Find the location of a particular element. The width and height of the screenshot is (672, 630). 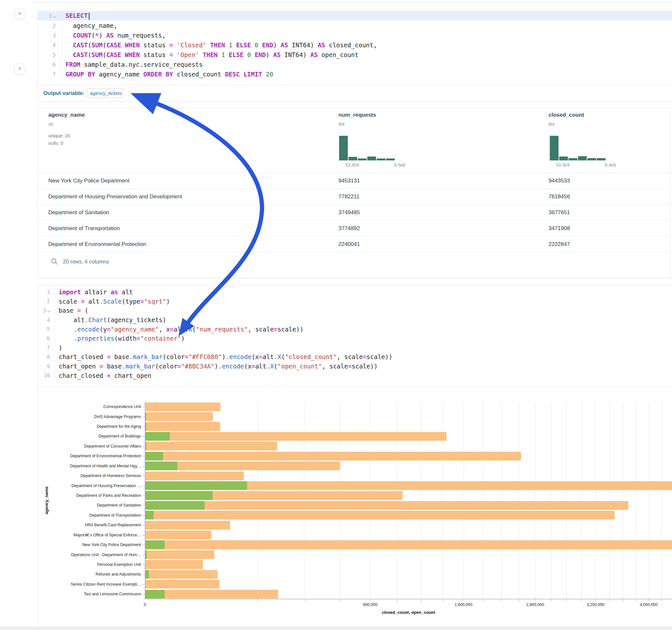

code-line: 4 CAST(SUM(CASE WHEN status = 'Closed' T… is located at coordinates (355, 45).